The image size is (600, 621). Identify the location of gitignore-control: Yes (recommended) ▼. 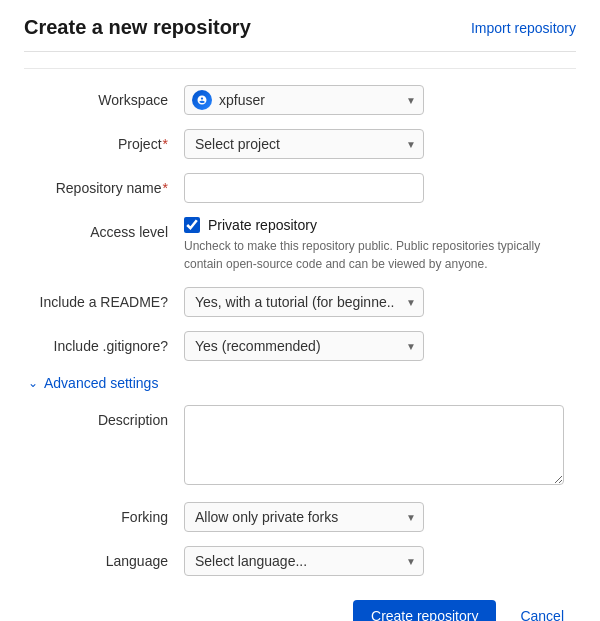
(380, 346).